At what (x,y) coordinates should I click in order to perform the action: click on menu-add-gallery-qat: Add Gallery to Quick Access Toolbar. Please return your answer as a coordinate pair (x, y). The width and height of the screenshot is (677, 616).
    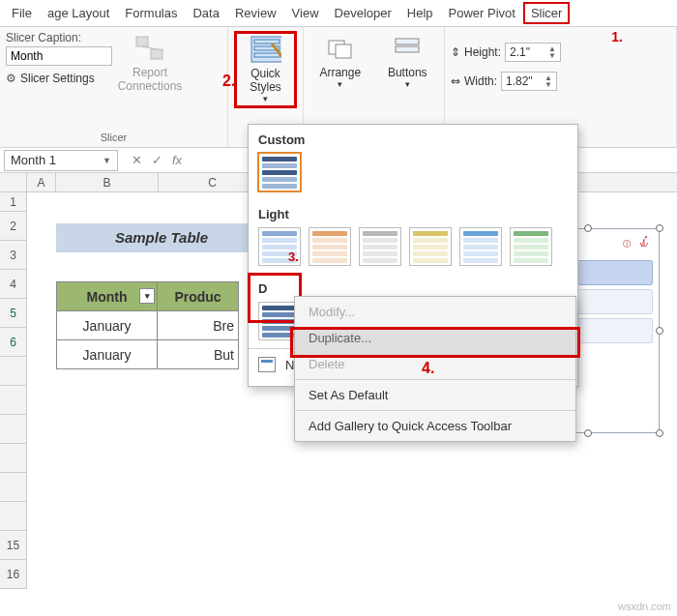
    Looking at the image, I should click on (435, 425).